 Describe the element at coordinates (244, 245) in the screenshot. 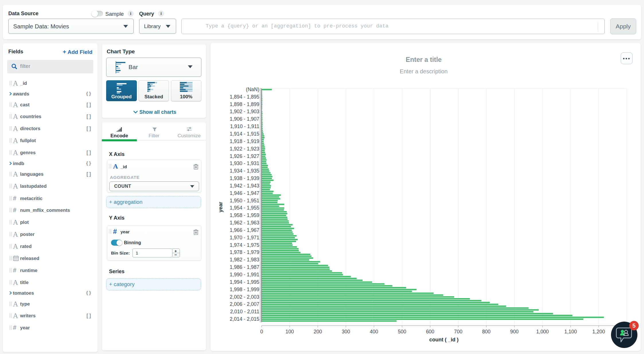

I see `svg-text: 1,974 - 1,975` at that location.